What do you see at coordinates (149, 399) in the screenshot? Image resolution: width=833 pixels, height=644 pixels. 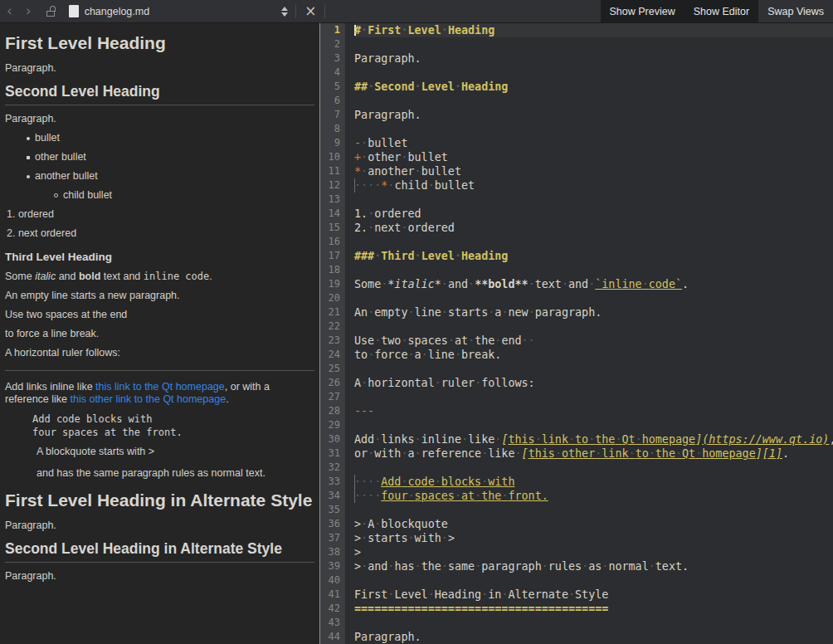 I see `preview-link: this other link to the Qt homepage` at bounding box center [149, 399].